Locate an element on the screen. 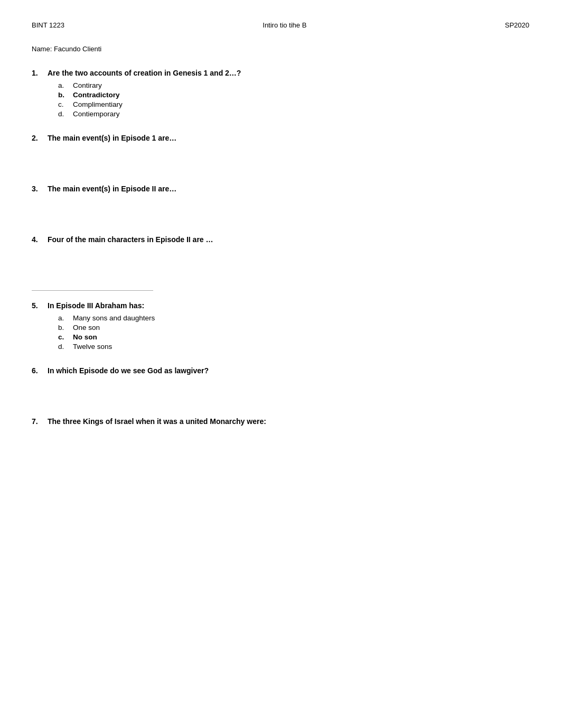  question-6: 6.In which Episode do we see God as lawg… is located at coordinates (280, 371).